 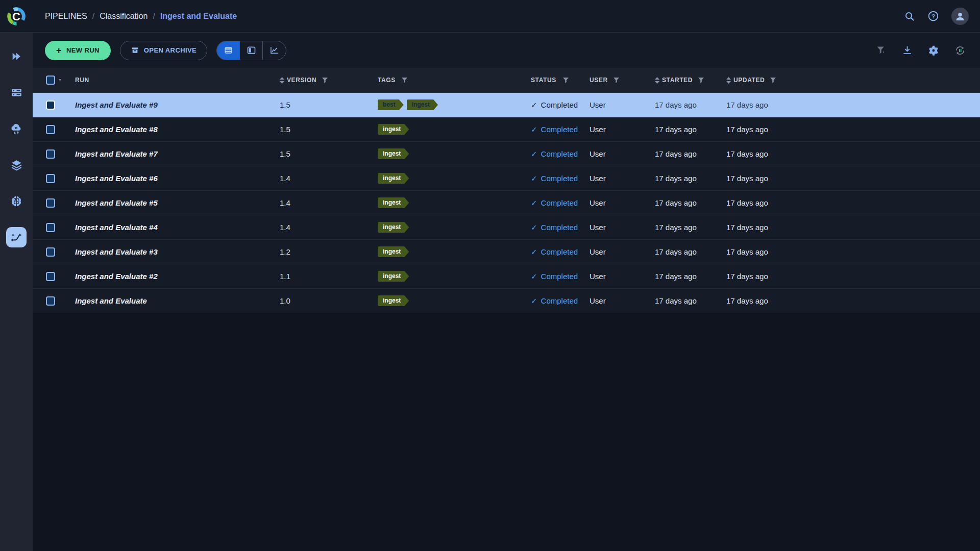 I want to click on search-icon, so click(x=910, y=16).